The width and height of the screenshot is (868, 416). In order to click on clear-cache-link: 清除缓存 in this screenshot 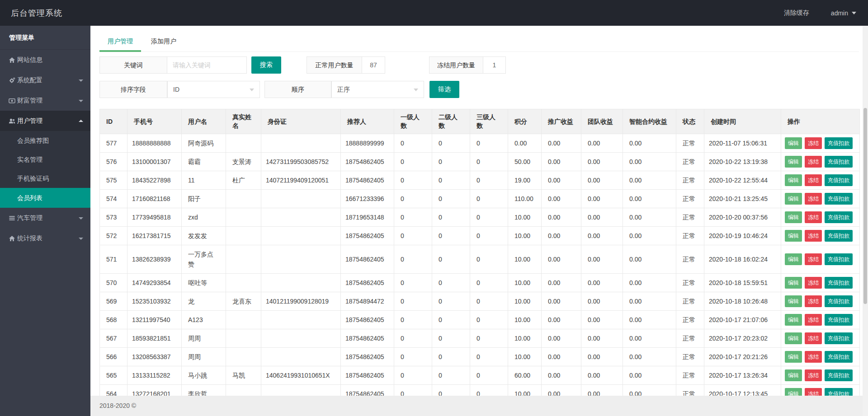, I will do `click(797, 13)`.